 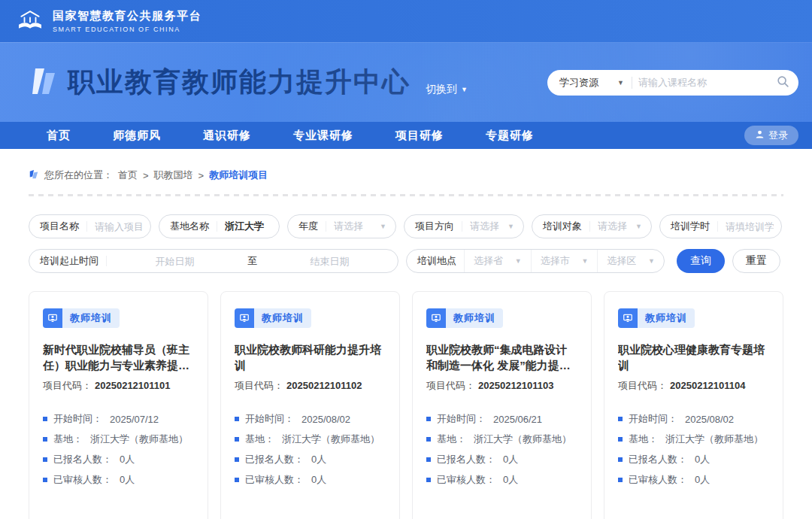 I want to click on select-placeholder: 选择市, so click(x=550, y=261).